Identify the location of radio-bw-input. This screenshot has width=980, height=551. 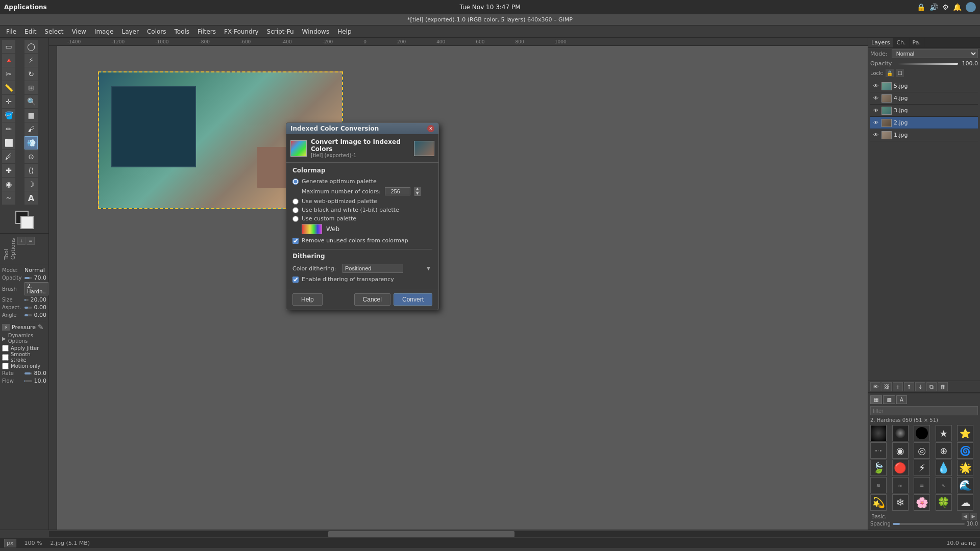
(296, 210).